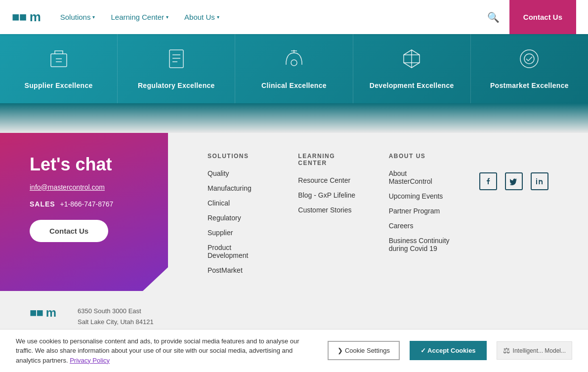 The height and width of the screenshot is (372, 588). What do you see at coordinates (218, 17) in the screenshot?
I see `about-chevron-icon: ▾` at bounding box center [218, 17].